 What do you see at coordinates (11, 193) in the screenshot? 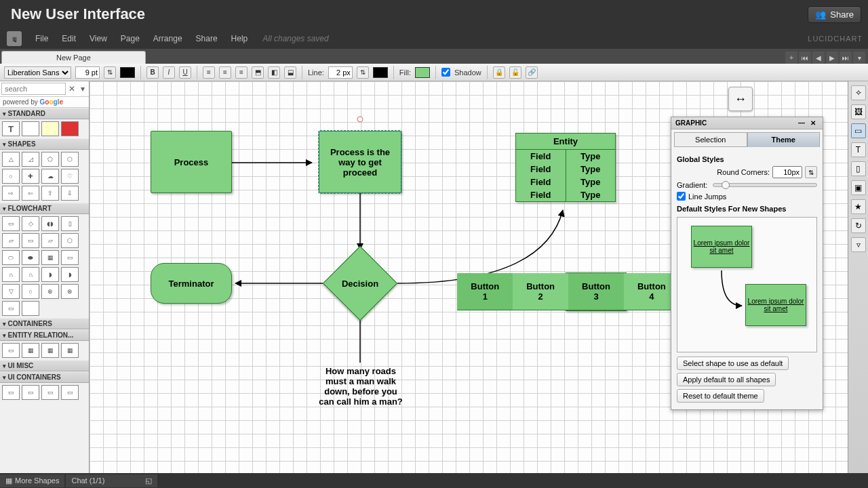
I see `shape-rarrow: ⇨` at bounding box center [11, 193].